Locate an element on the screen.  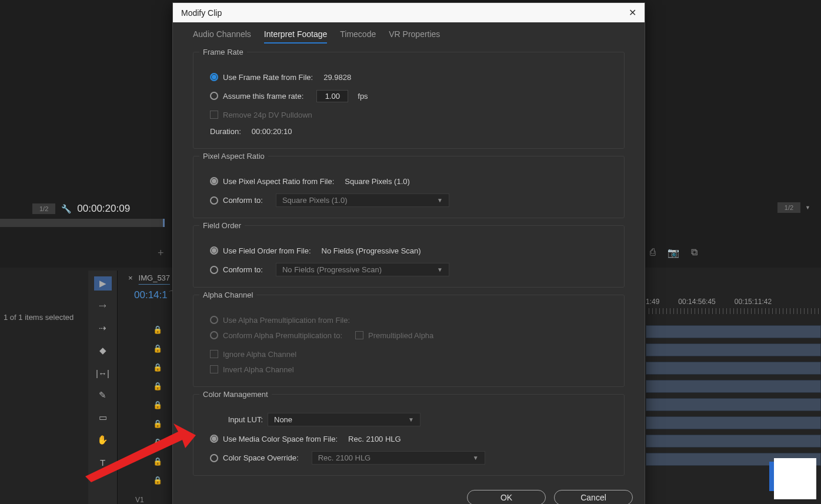
time-ruler is located at coordinates (733, 311).